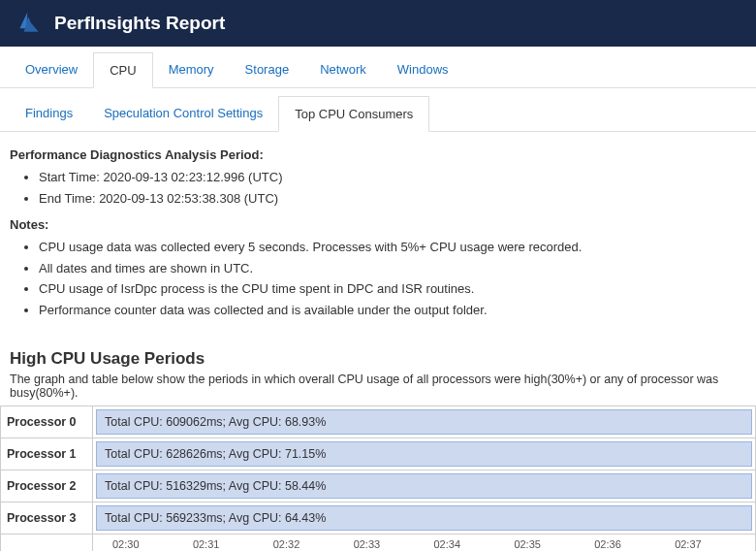 Image resolution: width=756 pixels, height=551 pixels. I want to click on end-time-text: End Time: 2020-09-13 02:53:38.308 (UTC), so click(393, 199).